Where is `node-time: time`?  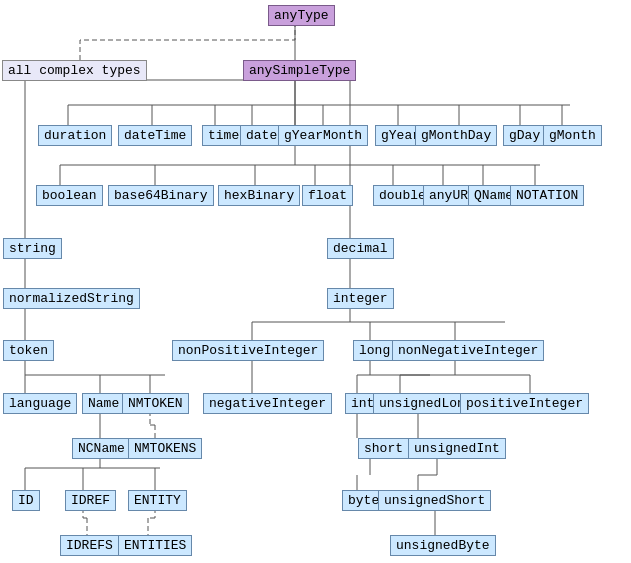
node-time: time is located at coordinates (224, 136).